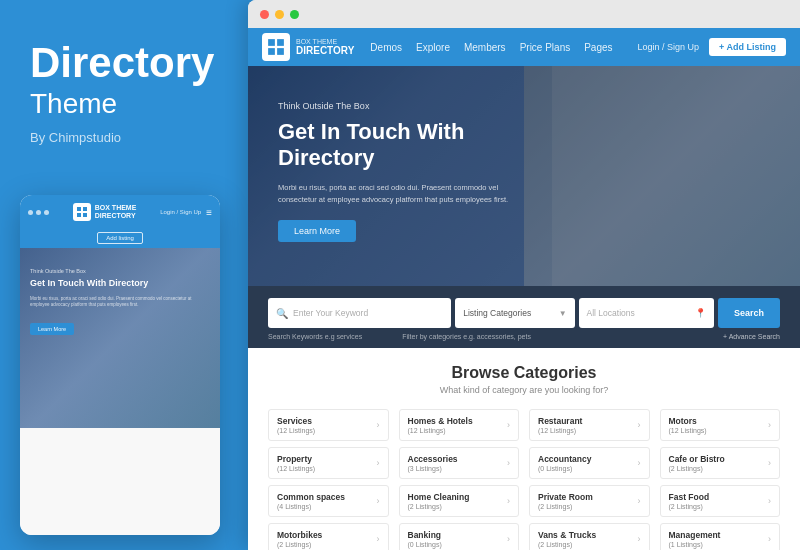 This screenshot has height=550, width=800. What do you see at coordinates (264, 14) in the screenshot?
I see `dot-red` at bounding box center [264, 14].